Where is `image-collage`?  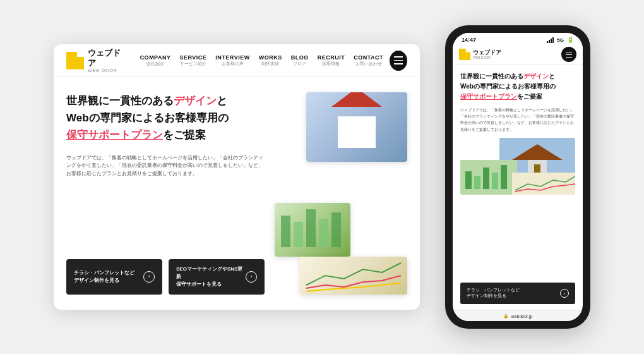 image-collage is located at coordinates (341, 193).